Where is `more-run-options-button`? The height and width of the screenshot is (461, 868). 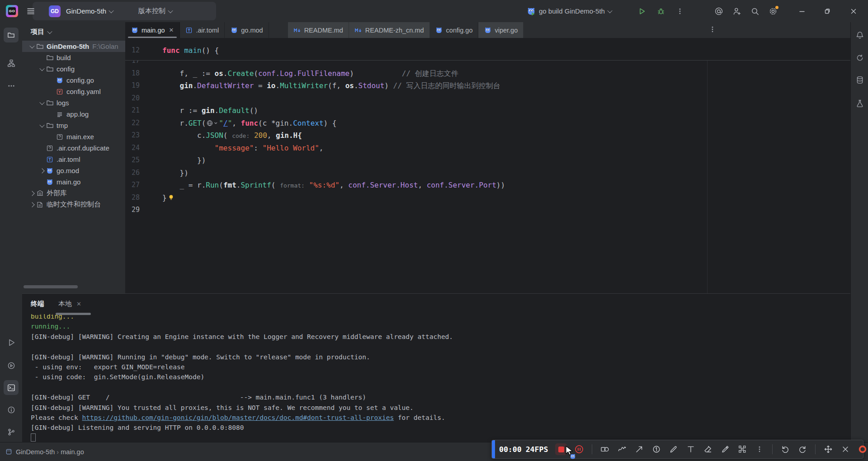 more-run-options-button is located at coordinates (680, 11).